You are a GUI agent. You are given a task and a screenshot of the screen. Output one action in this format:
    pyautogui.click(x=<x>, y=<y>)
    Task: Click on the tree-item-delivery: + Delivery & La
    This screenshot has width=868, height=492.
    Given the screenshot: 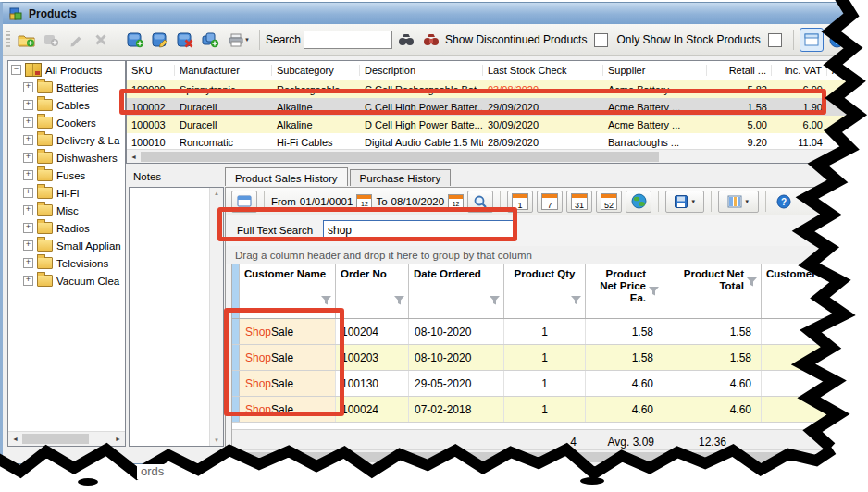 What is the action you would take?
    pyautogui.click(x=67, y=141)
    